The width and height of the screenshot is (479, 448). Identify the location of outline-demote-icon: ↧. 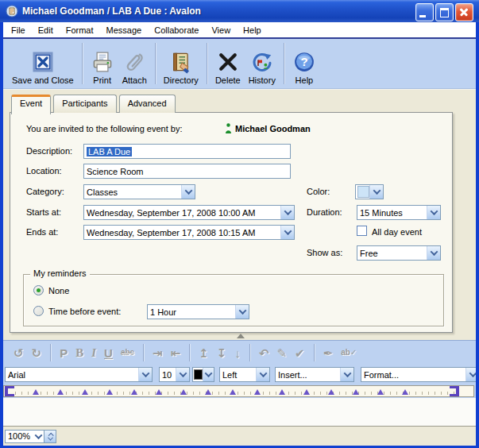
(222, 353).